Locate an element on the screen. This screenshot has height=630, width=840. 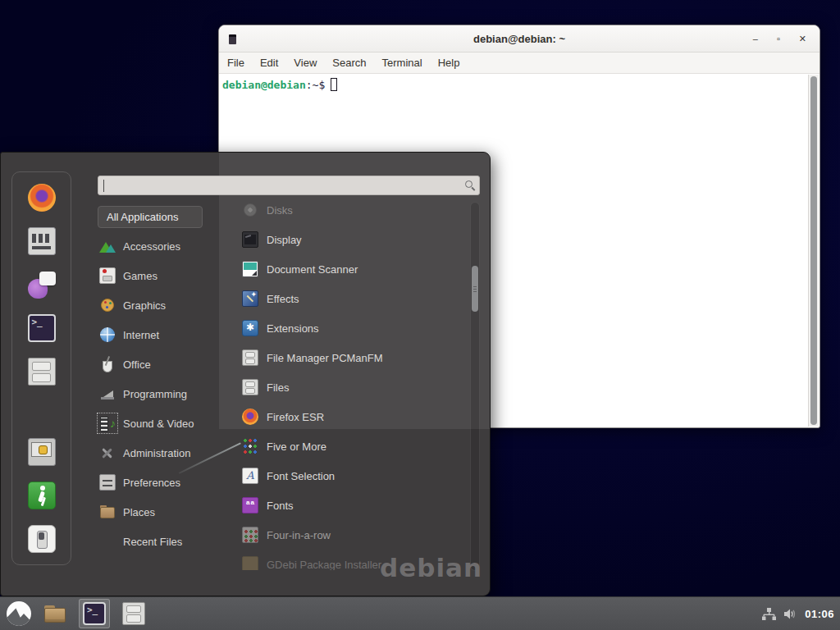
menubar-item: File is located at coordinates (236, 62).